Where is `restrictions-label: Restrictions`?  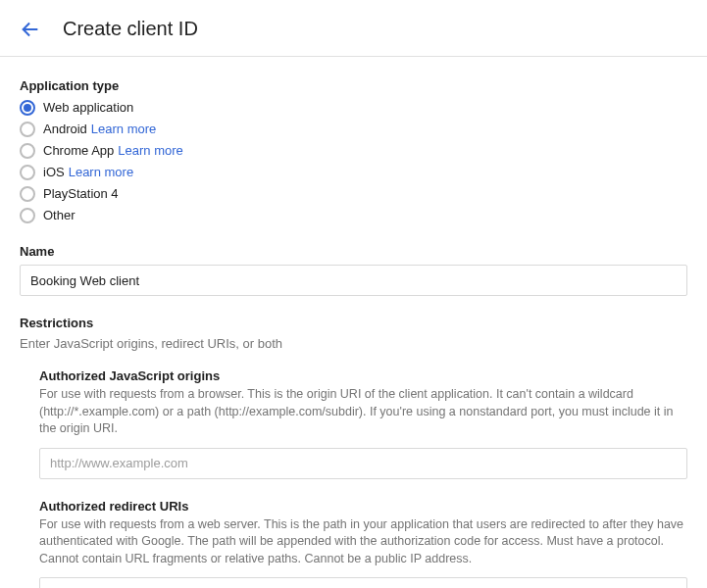 restrictions-label: Restrictions is located at coordinates (353, 323).